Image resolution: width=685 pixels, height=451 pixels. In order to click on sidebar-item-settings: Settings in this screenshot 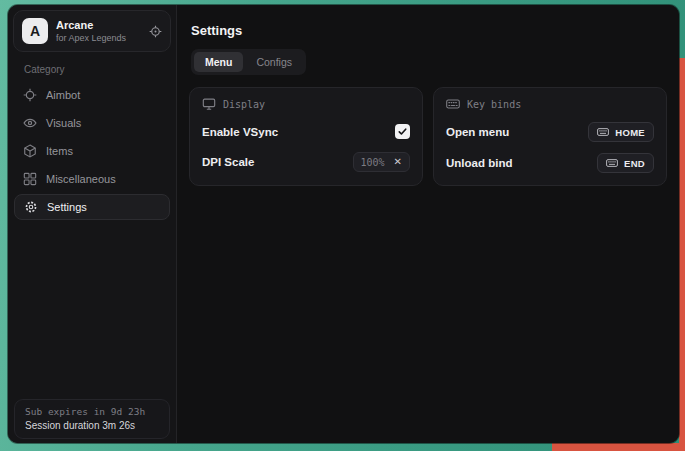, I will do `click(92, 207)`.